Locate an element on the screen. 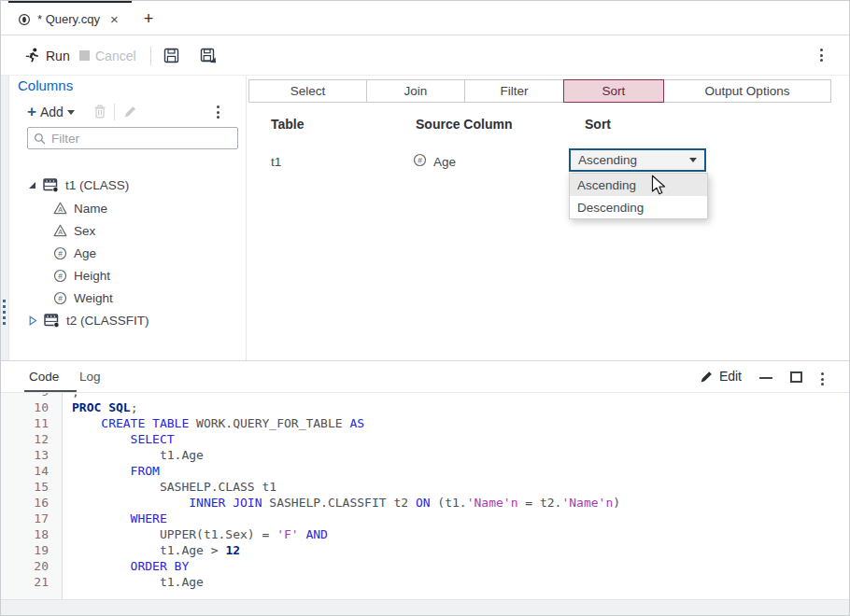  tab-select: Select is located at coordinates (308, 91).